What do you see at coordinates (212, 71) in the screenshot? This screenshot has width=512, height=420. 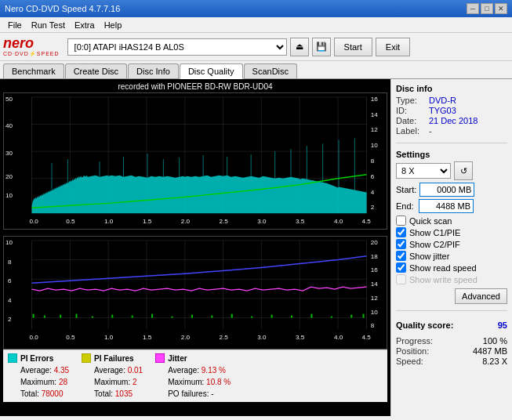 I see `tab-disc-quality: Disc Quality` at bounding box center [212, 71].